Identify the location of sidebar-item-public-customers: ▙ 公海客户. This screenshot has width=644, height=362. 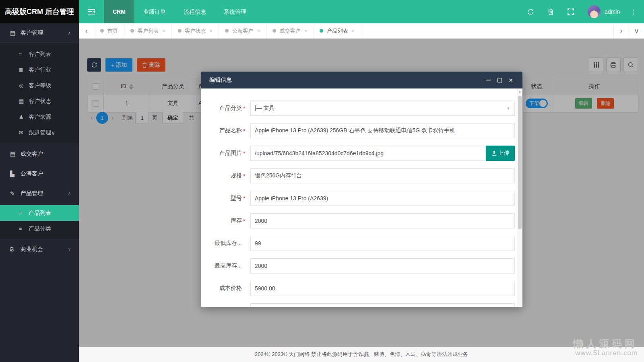
(39, 174).